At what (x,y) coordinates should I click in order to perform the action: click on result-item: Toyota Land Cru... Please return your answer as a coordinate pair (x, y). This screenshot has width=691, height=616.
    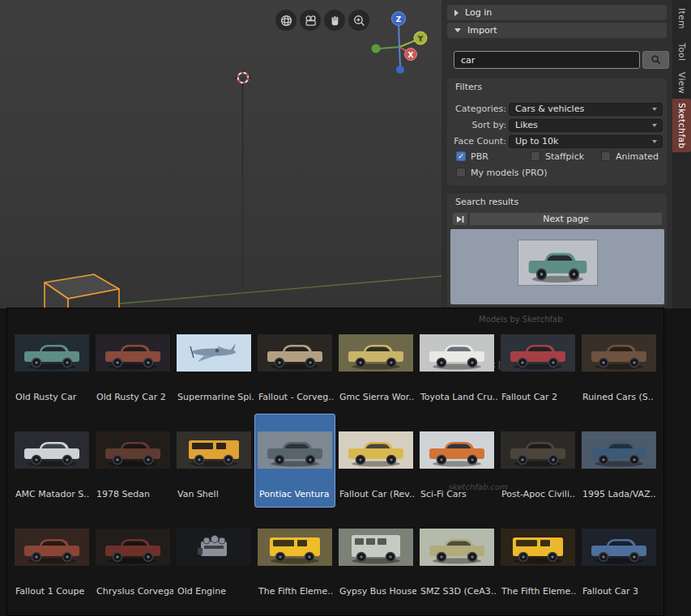
    Looking at the image, I should click on (457, 363).